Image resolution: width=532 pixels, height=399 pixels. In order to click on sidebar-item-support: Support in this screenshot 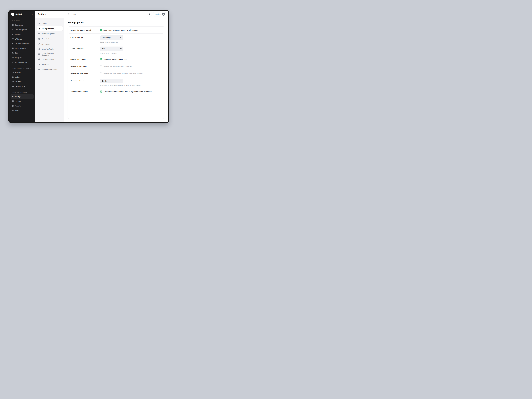, I will do `click(22, 101)`.